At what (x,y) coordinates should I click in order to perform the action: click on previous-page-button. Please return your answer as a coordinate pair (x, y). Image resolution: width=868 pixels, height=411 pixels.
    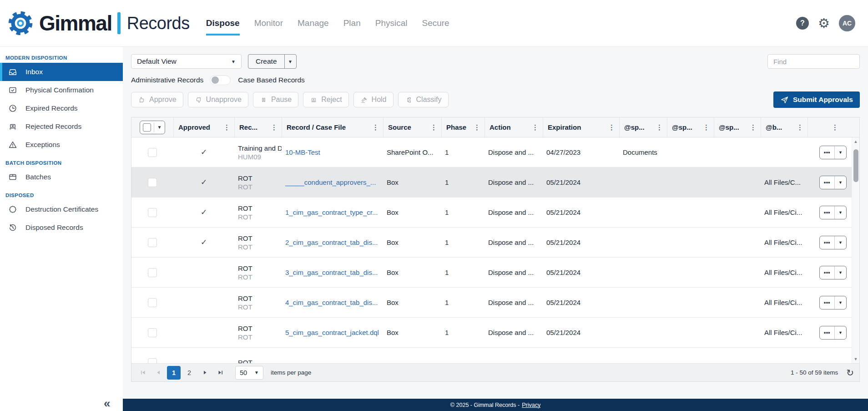
    Looking at the image, I should click on (158, 373).